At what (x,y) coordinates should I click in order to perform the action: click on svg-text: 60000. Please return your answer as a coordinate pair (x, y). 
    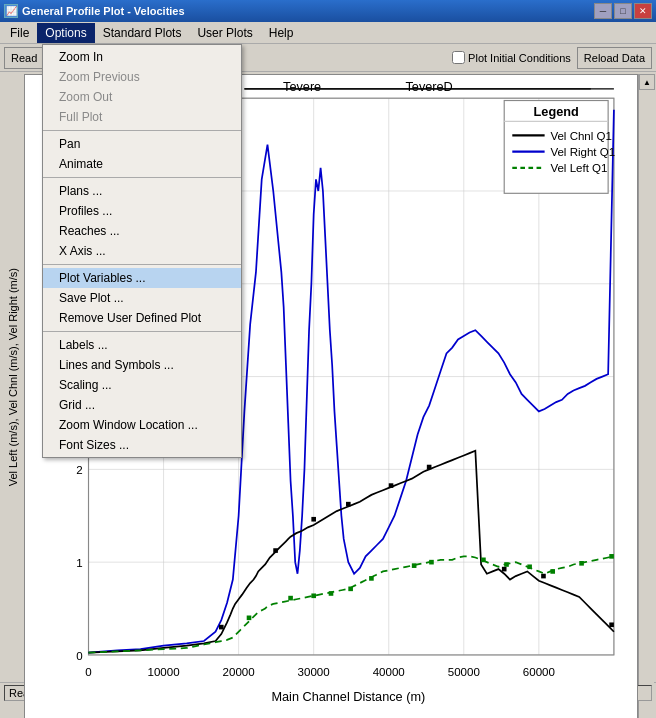
    Looking at the image, I should click on (539, 672).